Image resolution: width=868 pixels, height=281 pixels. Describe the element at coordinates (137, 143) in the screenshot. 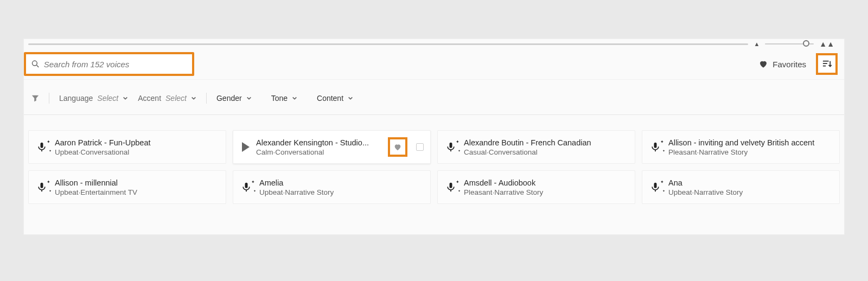

I see `voice-title: Aaron Patrick - Fun-Upbeat` at that location.